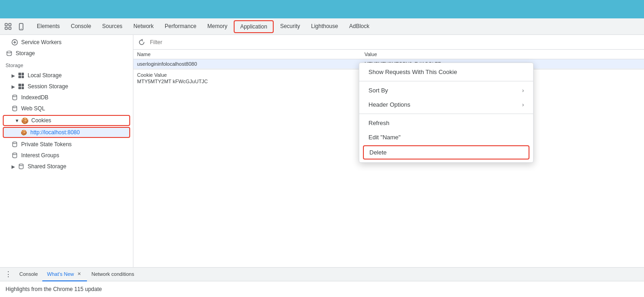 This screenshot has height=297, width=644. I want to click on close-tab-icon: ✕, so click(79, 274).